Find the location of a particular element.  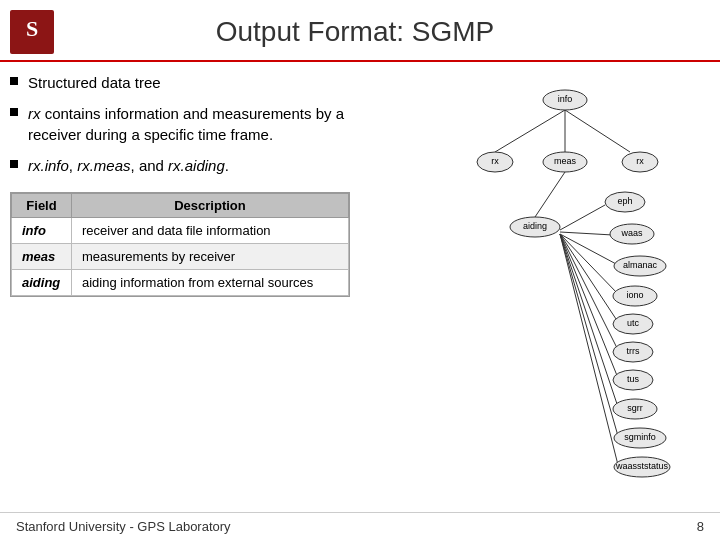

description-cell: measurements by receiver is located at coordinates (210, 257).